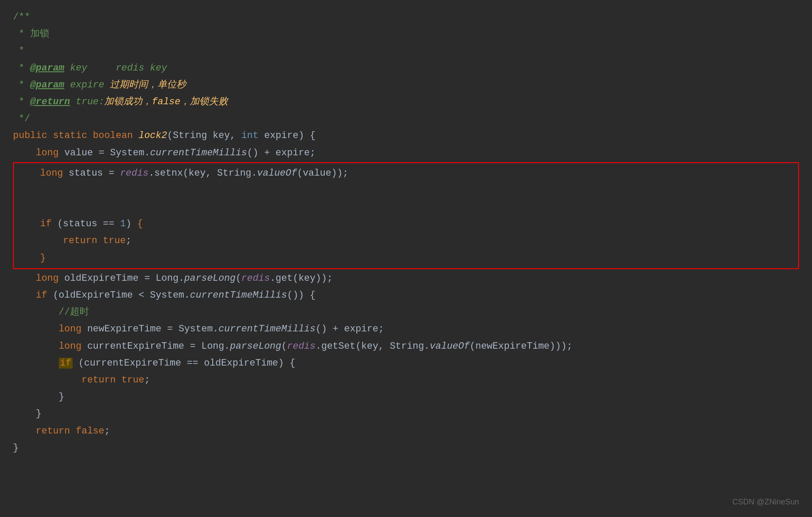  What do you see at coordinates (406, 414) in the screenshot?
I see `line-close-outer-if: }` at bounding box center [406, 414].